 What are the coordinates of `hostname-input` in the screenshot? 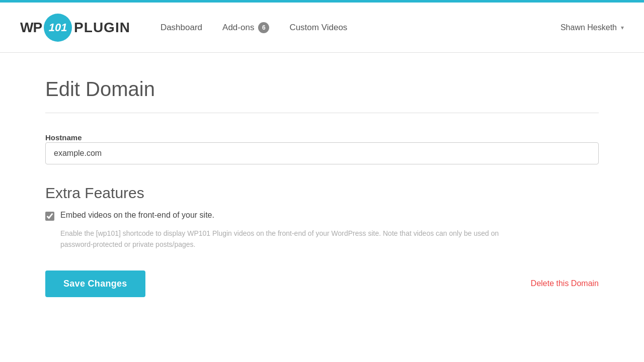 It's located at (322, 153).